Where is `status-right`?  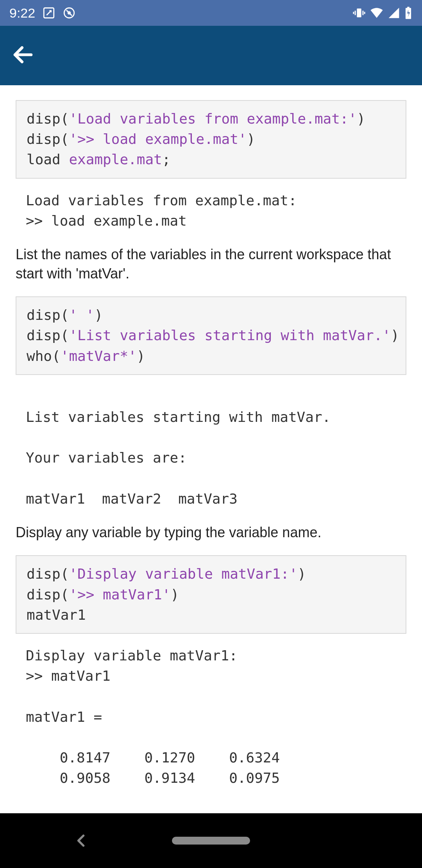 status-right is located at coordinates (383, 13).